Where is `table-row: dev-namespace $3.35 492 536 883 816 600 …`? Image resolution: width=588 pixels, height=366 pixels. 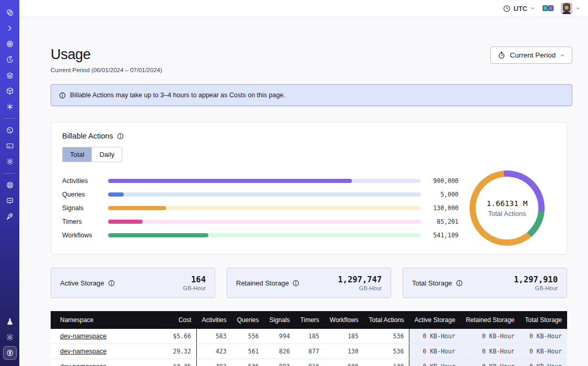 table-row: dev-namespace $3.35 492 536 883 816 600 … is located at coordinates (309, 363).